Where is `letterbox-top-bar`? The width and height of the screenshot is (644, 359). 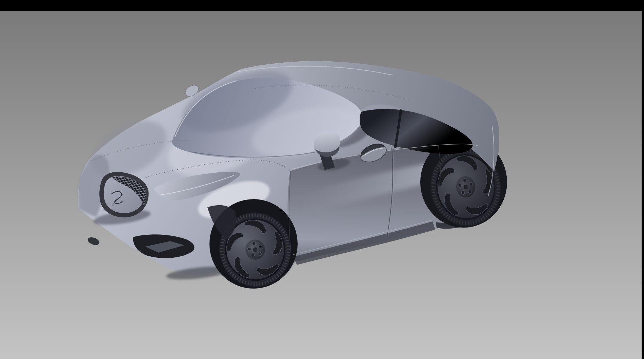
letterbox-top-bar is located at coordinates (322, 5).